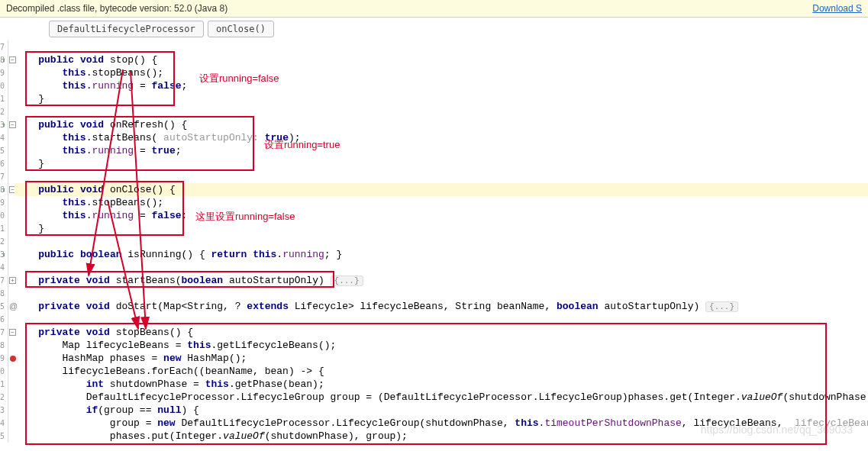 Image resolution: width=868 pixels, height=451 pixels. Describe the element at coordinates (441, 125) in the screenshot. I see `code-line: public void onRefresh() {` at that location.